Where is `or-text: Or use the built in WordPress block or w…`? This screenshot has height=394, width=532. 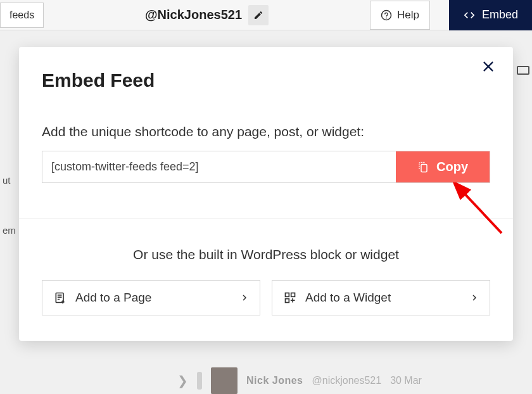
or-text: Or use the built in WordPress block or w… is located at coordinates (266, 255).